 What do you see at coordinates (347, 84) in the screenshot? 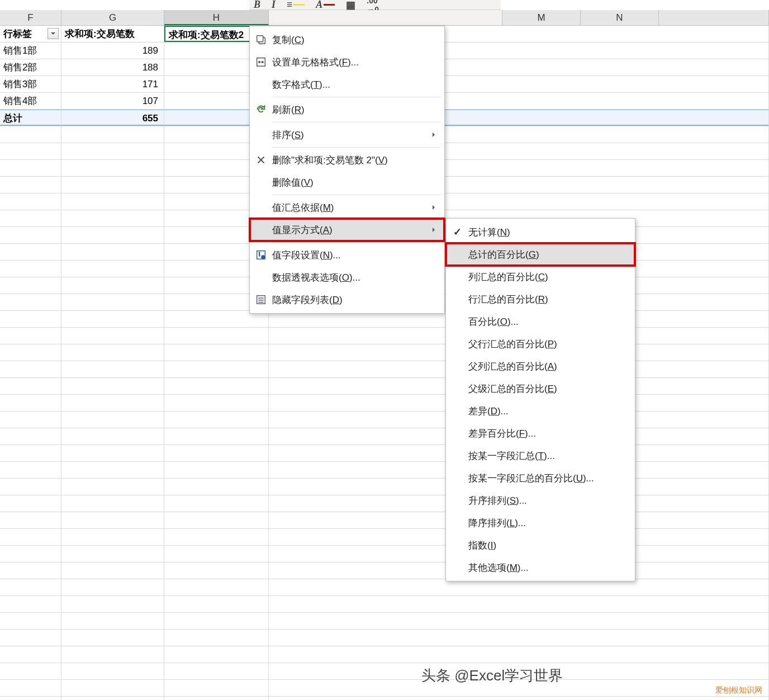
I see `menu-item: 数字格式(T)...` at bounding box center [347, 84].